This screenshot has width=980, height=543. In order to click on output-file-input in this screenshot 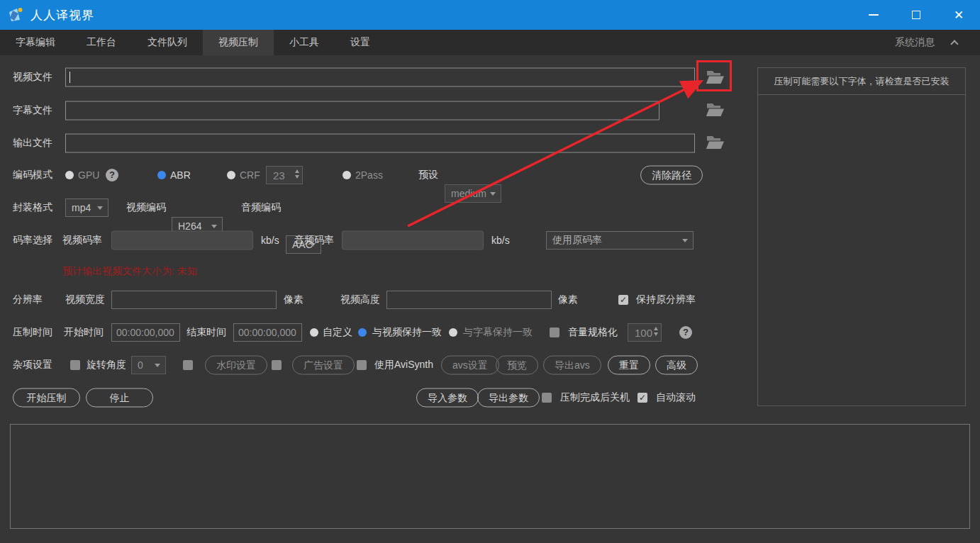, I will do `click(380, 143)`.